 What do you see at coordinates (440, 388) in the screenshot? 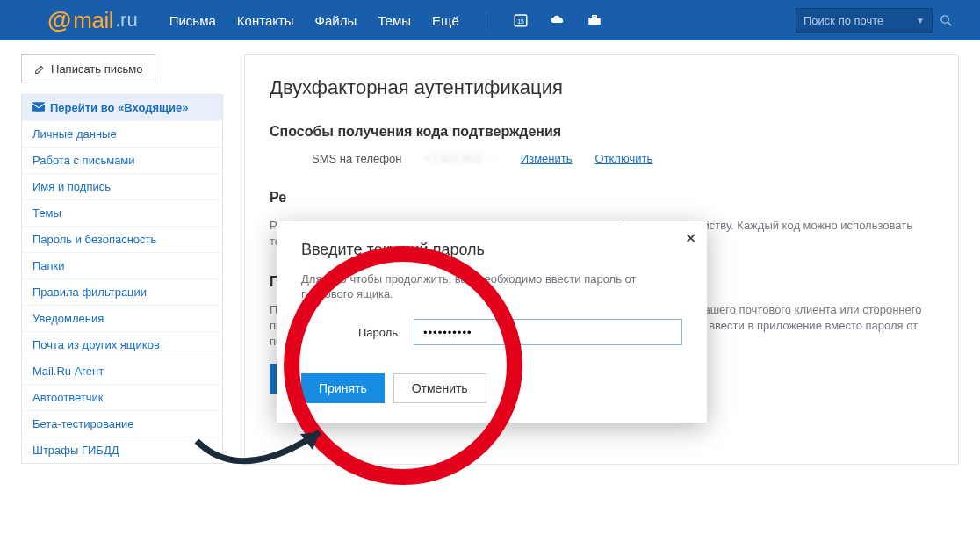
I see `cancel-button: Отменить` at bounding box center [440, 388].